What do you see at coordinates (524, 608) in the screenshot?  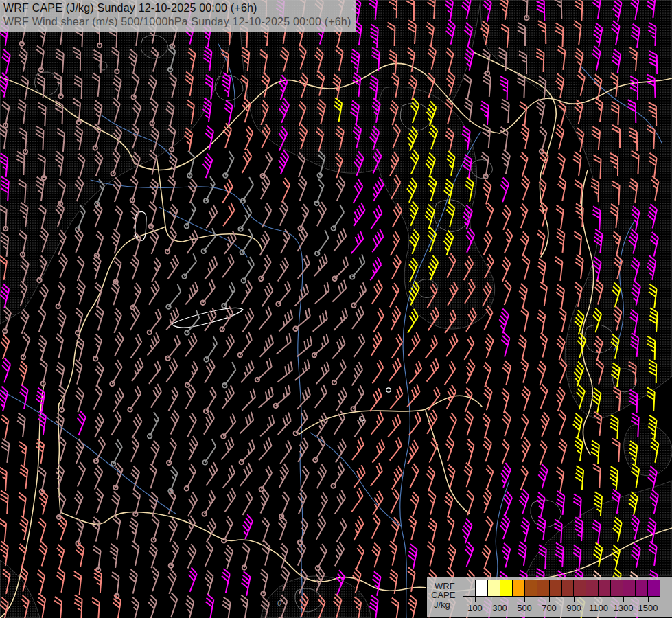 I see `legend-tick-label: 500` at bounding box center [524, 608].